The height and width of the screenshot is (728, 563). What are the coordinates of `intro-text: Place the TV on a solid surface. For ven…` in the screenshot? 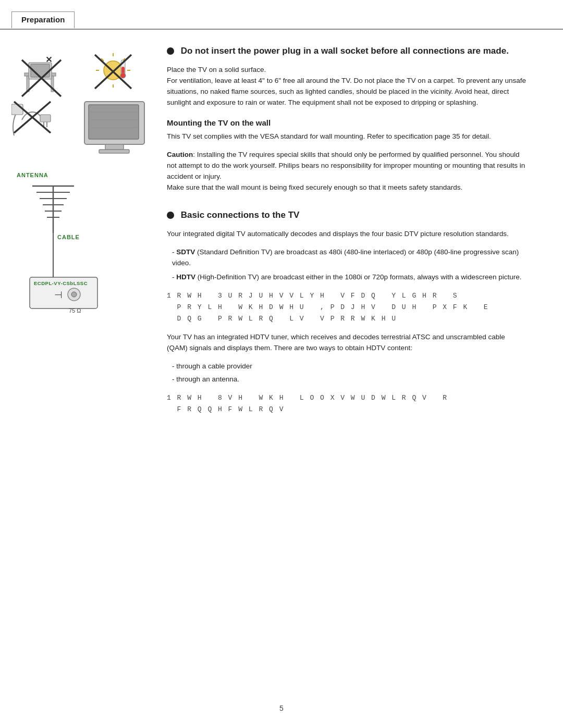 It's located at (347, 87).